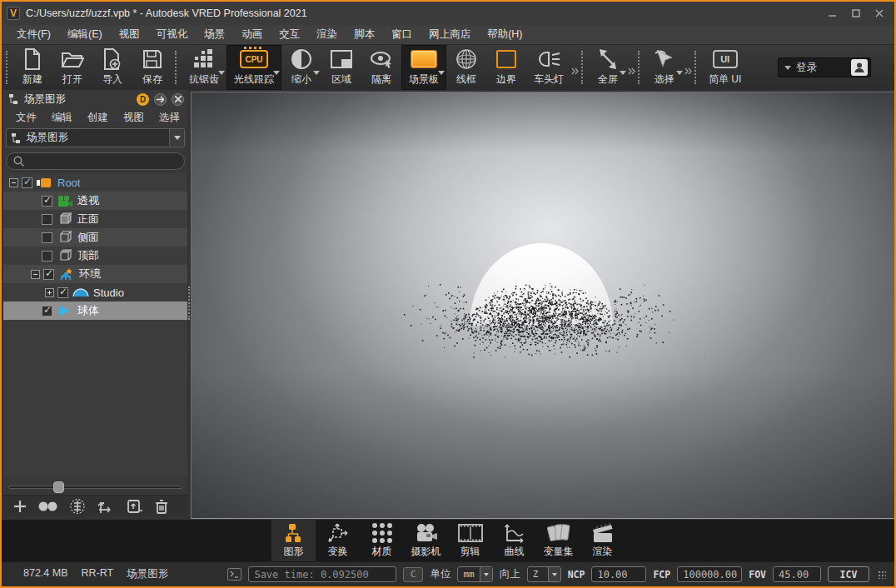  I want to click on module-scenegraph: 图形, so click(293, 541).